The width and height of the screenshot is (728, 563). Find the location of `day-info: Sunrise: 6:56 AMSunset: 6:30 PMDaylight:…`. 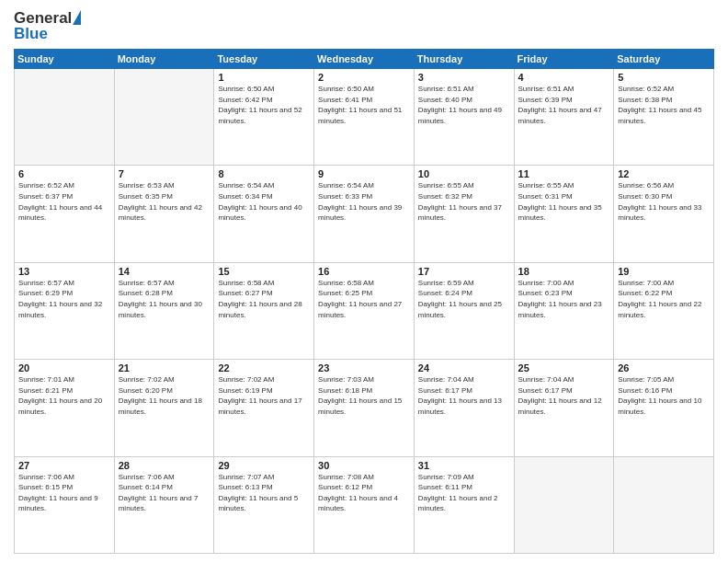

day-info: Sunrise: 6:56 AMSunset: 6:30 PMDaylight:… is located at coordinates (660, 201).